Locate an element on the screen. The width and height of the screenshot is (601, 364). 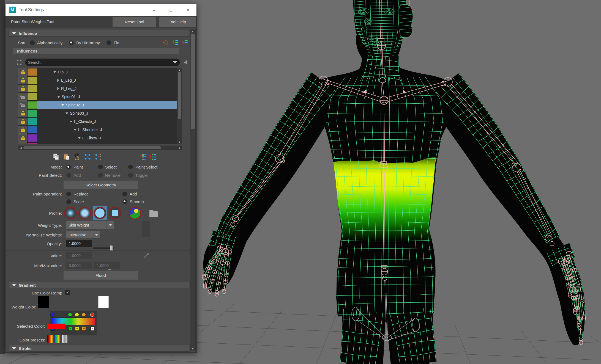
window-titlebar: M Tool Settings – □ ✕ is located at coordinates (101, 10).